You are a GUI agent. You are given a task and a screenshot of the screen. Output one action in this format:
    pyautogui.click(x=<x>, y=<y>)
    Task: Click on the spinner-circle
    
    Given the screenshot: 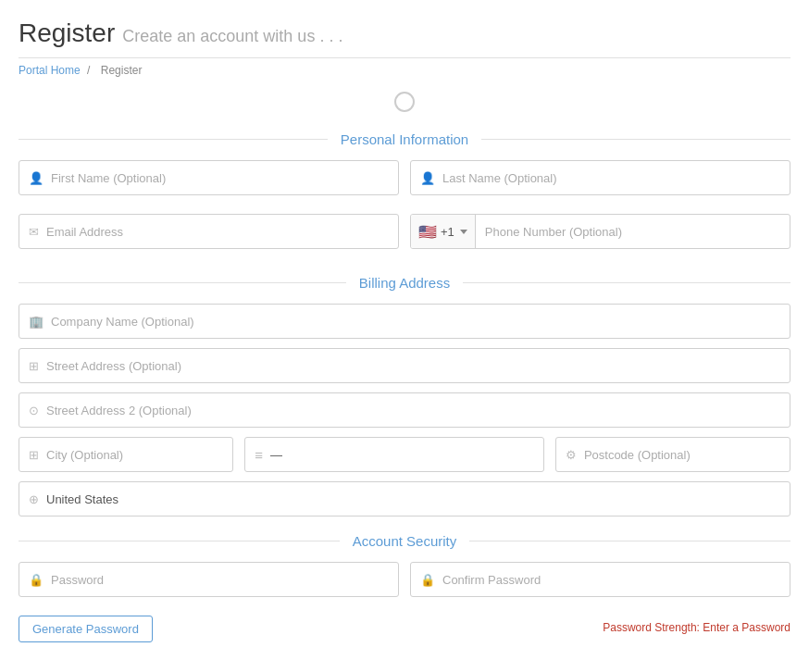 What is the action you would take?
    pyautogui.click(x=404, y=102)
    